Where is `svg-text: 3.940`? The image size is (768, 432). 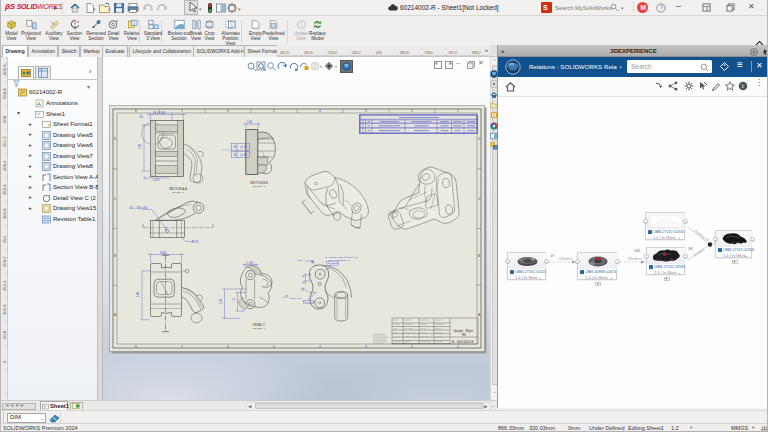
svg-text: 3.940 is located at coordinates (164, 253).